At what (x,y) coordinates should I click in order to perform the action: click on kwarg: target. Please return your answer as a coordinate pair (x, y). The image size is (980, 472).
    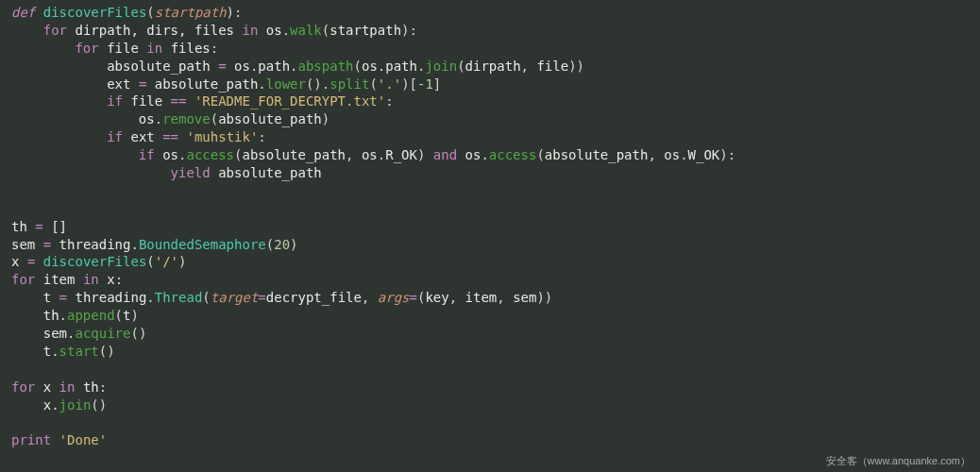
    Looking at the image, I should click on (234, 297).